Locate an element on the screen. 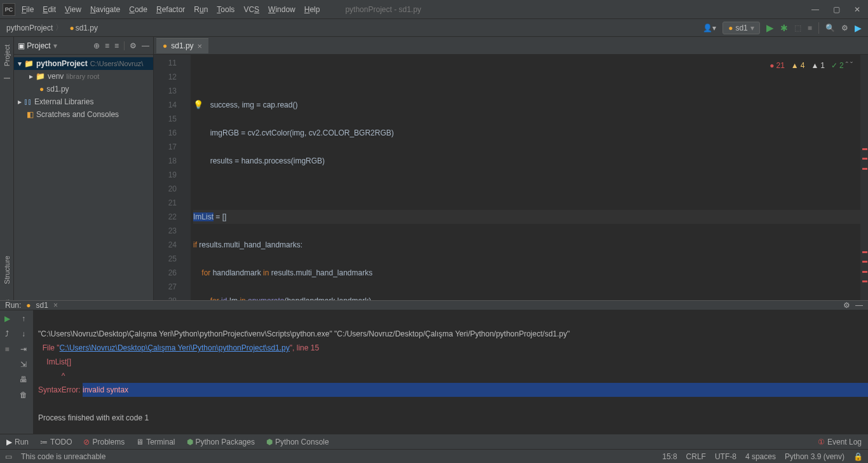  tree-external-libs: ▸⫿⫿ External Libraries is located at coordinates (84, 102).